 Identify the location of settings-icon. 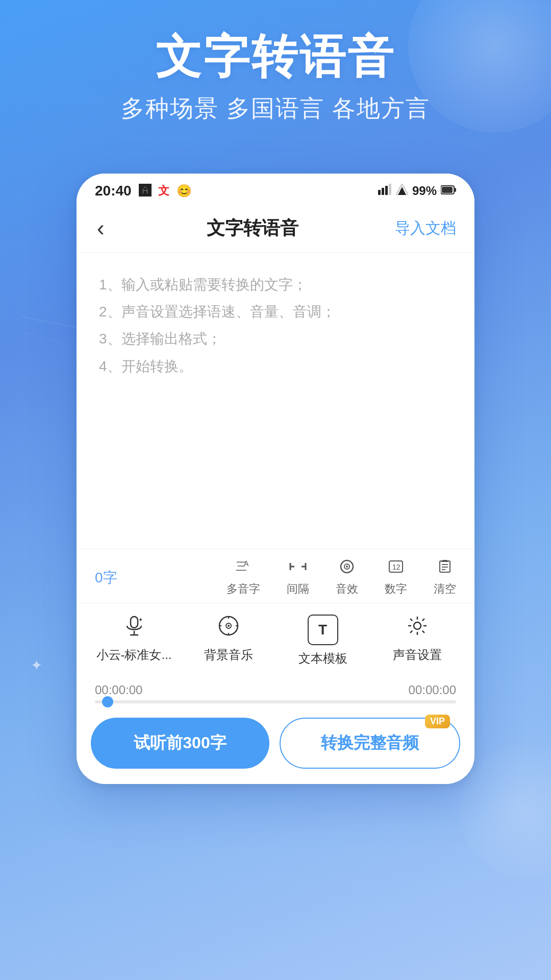
(417, 628).